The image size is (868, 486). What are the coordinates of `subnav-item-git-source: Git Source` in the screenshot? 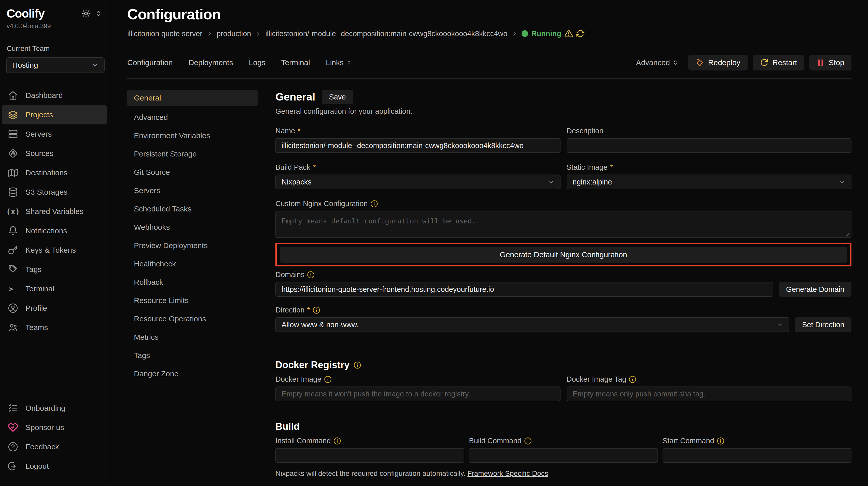 It's located at (192, 172).